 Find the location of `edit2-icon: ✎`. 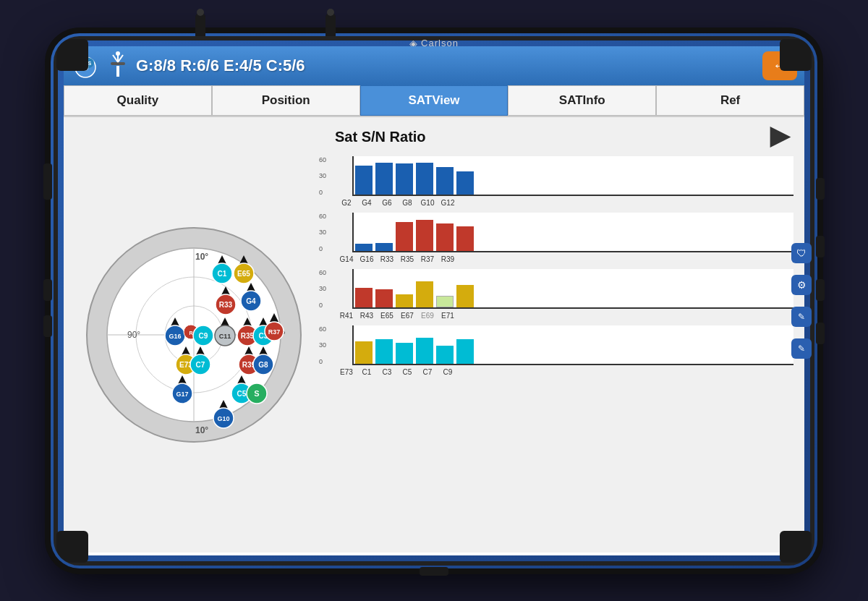

edit2-icon: ✎ is located at coordinates (801, 349).